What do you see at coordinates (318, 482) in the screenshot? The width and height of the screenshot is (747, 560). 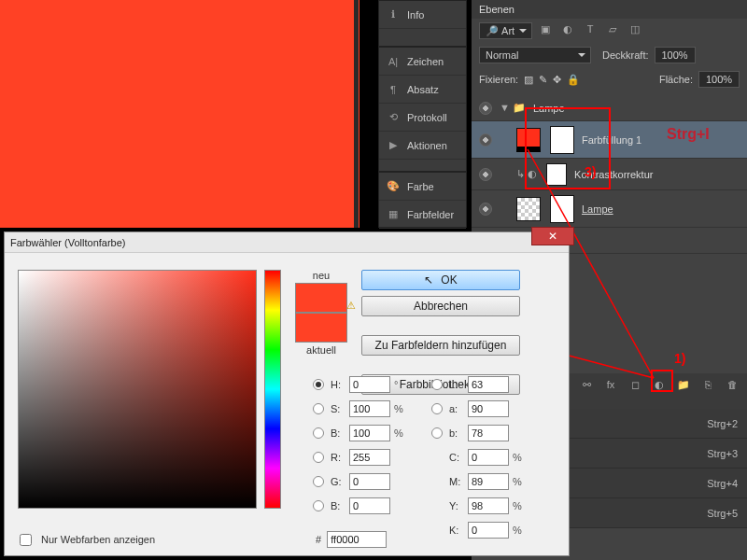 I see `radio-g` at bounding box center [318, 482].